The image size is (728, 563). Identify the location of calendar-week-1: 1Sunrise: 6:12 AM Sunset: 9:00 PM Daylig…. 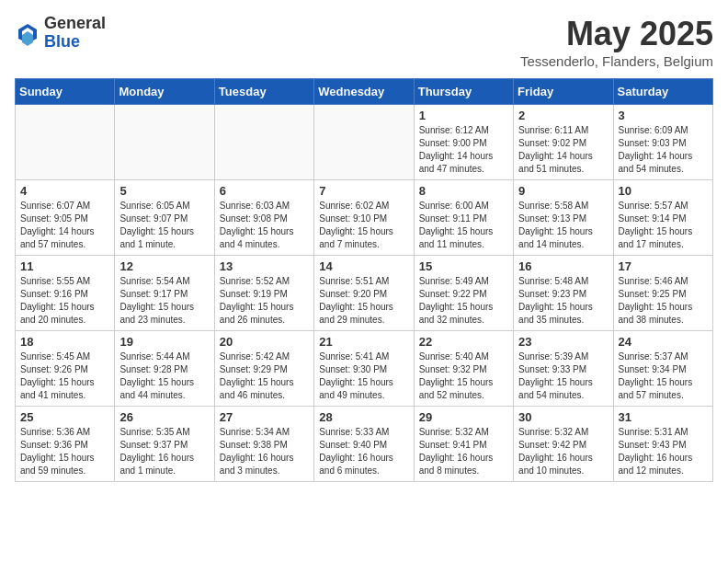
(364, 143).